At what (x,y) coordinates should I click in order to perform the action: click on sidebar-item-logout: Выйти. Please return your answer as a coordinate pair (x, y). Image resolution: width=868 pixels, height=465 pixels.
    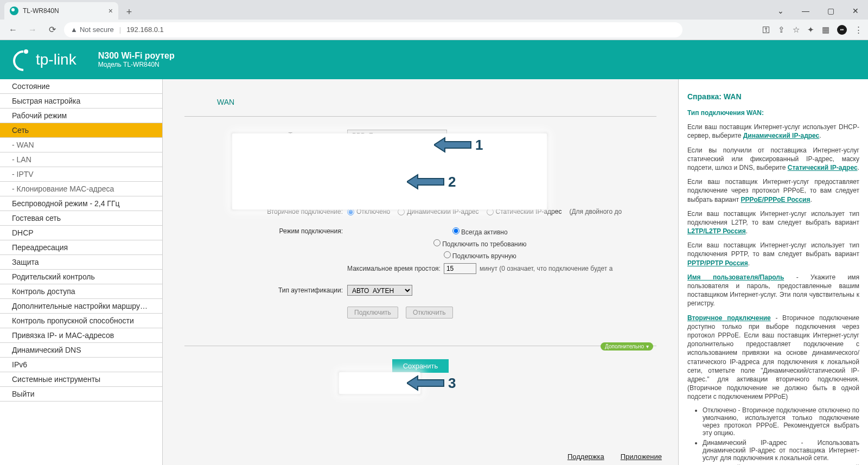
    Looking at the image, I should click on (81, 394).